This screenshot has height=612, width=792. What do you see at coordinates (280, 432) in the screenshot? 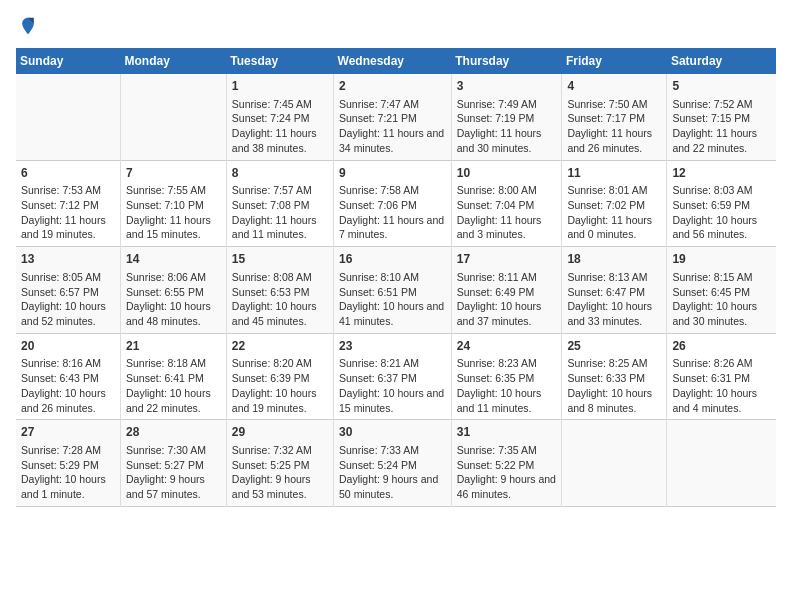
I see `day-number: 29` at bounding box center [280, 432].